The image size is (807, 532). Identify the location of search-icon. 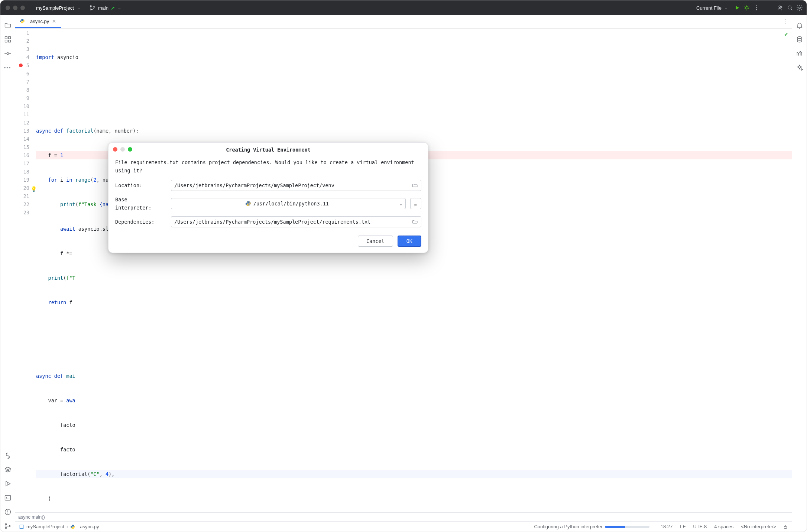
(790, 8).